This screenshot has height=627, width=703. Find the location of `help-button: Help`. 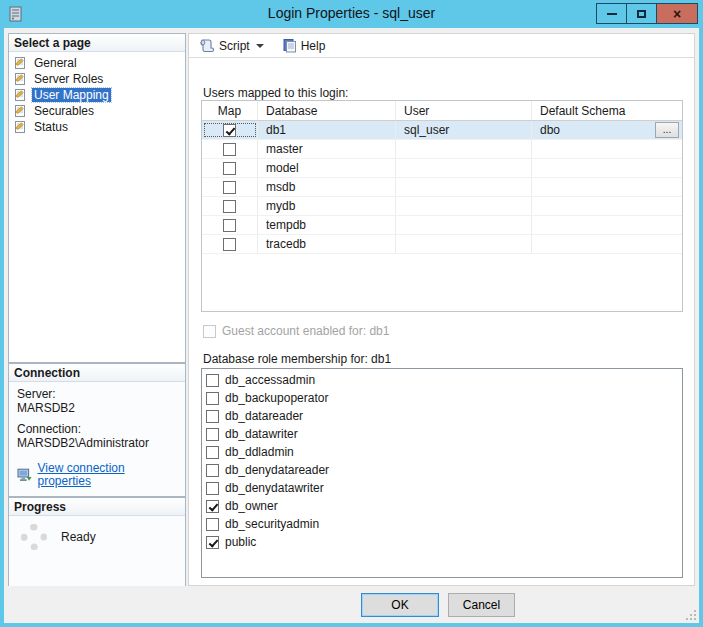

help-button: Help is located at coordinates (304, 46).